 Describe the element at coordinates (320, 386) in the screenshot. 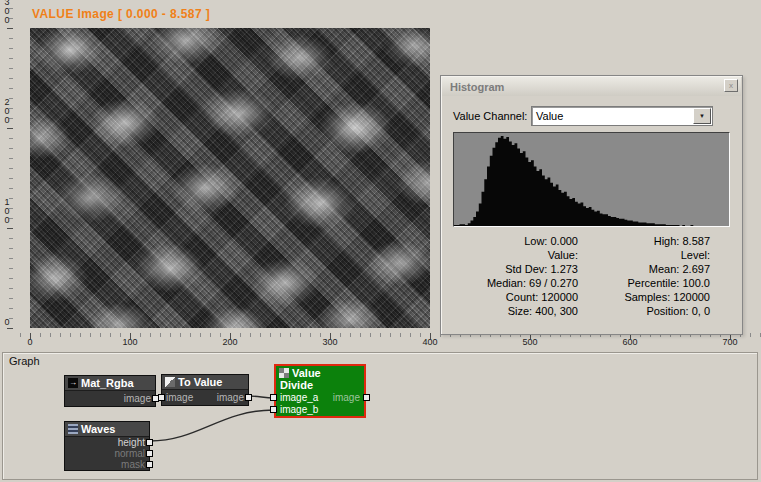

I see `node-title: Divide` at that location.